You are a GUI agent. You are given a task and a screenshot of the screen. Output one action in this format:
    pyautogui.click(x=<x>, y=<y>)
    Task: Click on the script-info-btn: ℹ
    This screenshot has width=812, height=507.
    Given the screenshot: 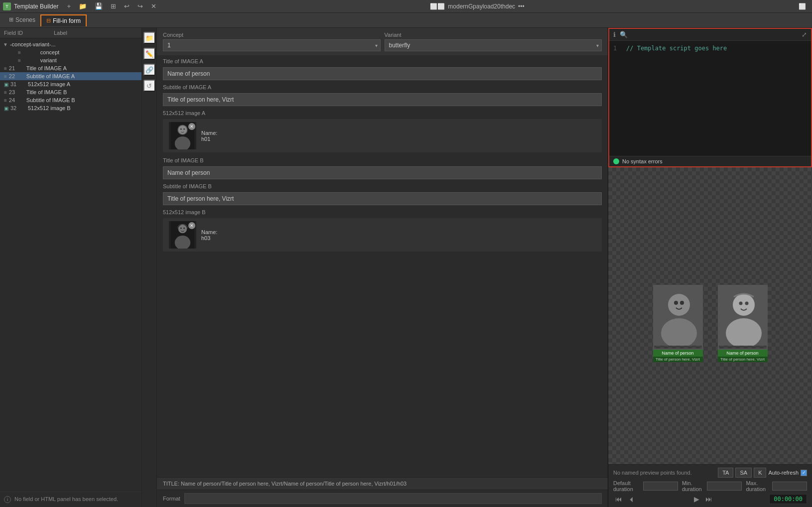 What is the action you would take?
    pyautogui.click(x=615, y=35)
    